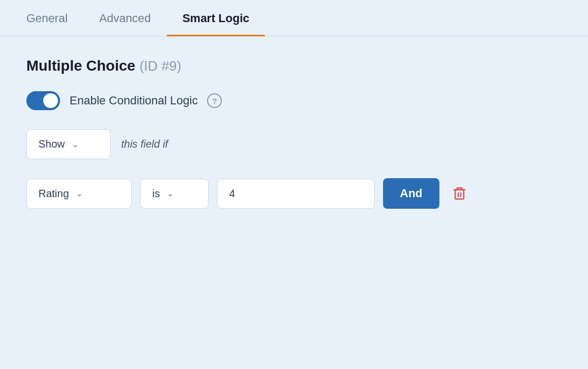 The width and height of the screenshot is (588, 369). What do you see at coordinates (54, 194) in the screenshot?
I see `field-dropdown-value: Rating` at bounding box center [54, 194].